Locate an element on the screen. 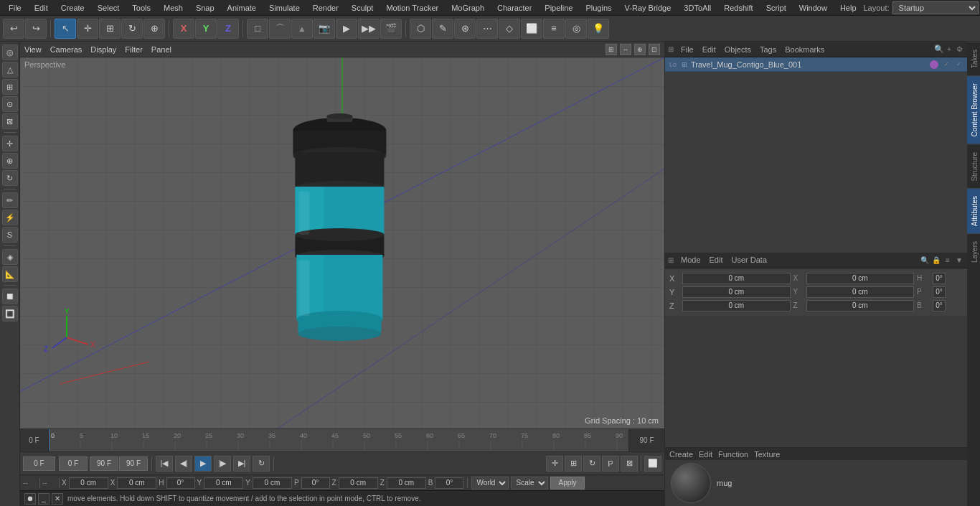  draw-btn: ✏ is located at coordinates (10, 200).